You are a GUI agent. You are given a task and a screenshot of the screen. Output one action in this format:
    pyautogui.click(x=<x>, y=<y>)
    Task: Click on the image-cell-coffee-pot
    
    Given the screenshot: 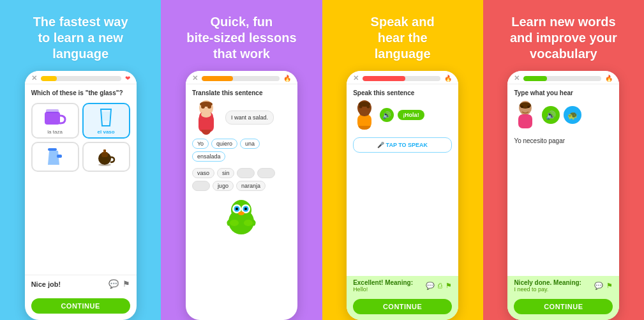 What is the action you would take?
    pyautogui.click(x=106, y=157)
    